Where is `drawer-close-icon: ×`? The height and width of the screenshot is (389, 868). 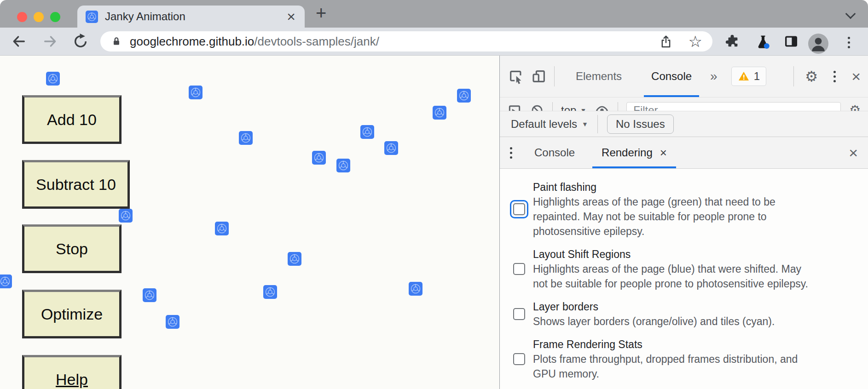
drawer-close-icon: × is located at coordinates (853, 153).